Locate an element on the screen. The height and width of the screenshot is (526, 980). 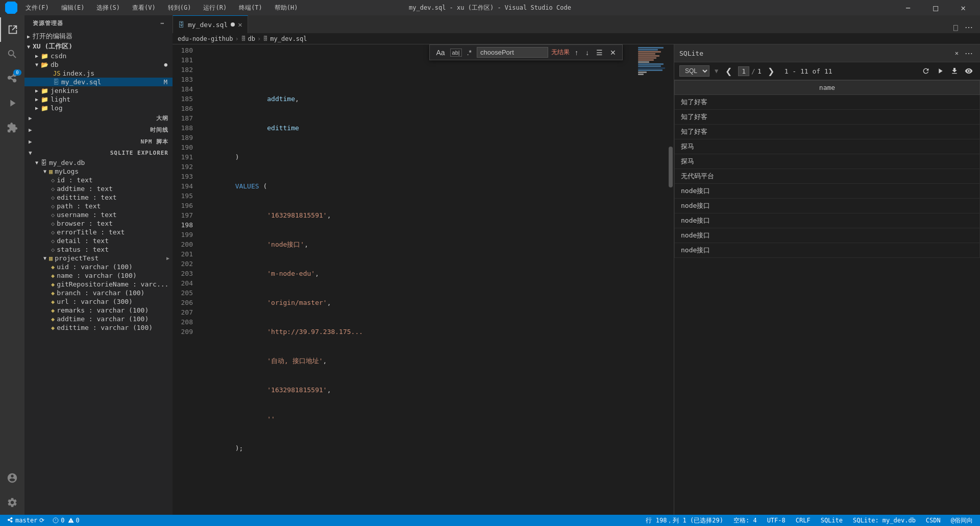
folder-csdn: ▶ 📁 csdn is located at coordinates (99, 56).